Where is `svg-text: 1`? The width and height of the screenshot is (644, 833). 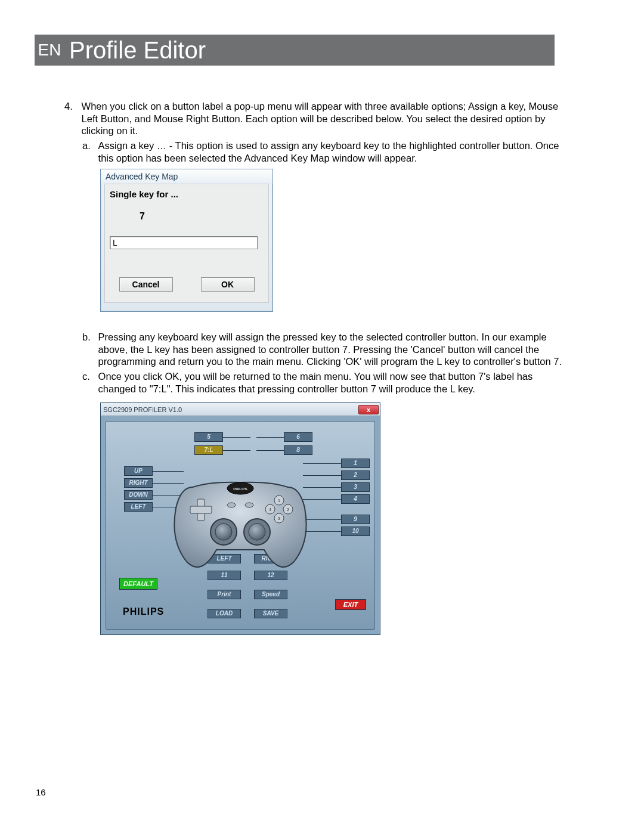
svg-text: 1 is located at coordinates (279, 501).